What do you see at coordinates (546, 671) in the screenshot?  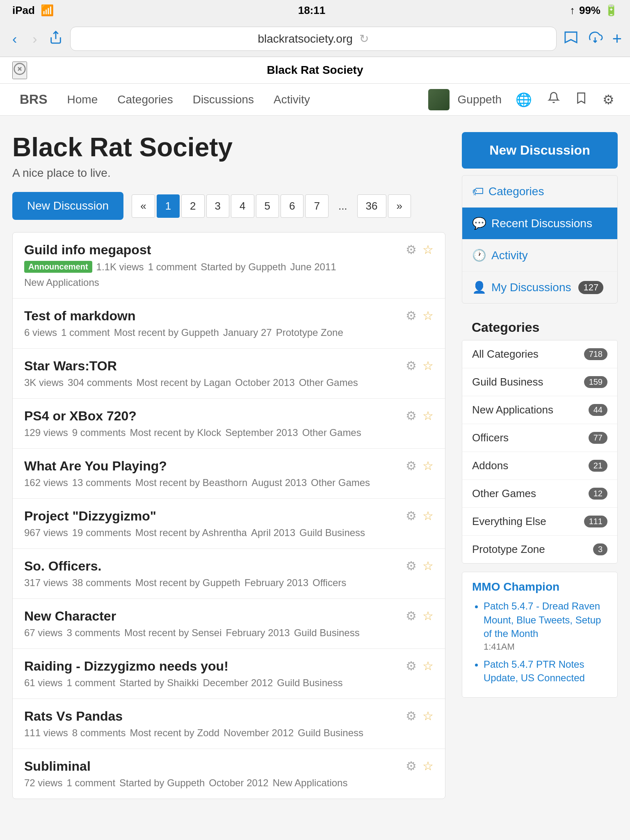 I see `mmo-list-item: Patch 5.4.7 PTR Notes Update, US Connect…` at bounding box center [546, 671].